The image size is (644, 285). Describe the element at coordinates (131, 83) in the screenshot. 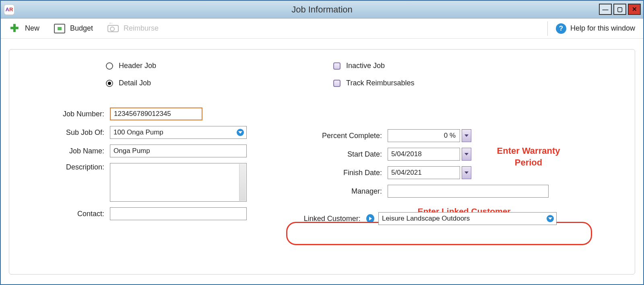

I see `detail-job-radio: Detail Job` at that location.